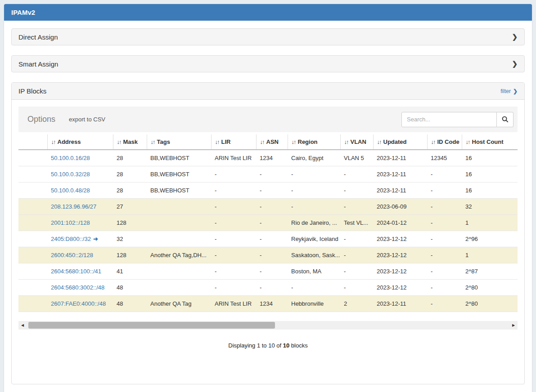 The height and width of the screenshot is (392, 536). Describe the element at coordinates (70, 223) in the screenshot. I see `address-link: 2001:102::/128` at that location.